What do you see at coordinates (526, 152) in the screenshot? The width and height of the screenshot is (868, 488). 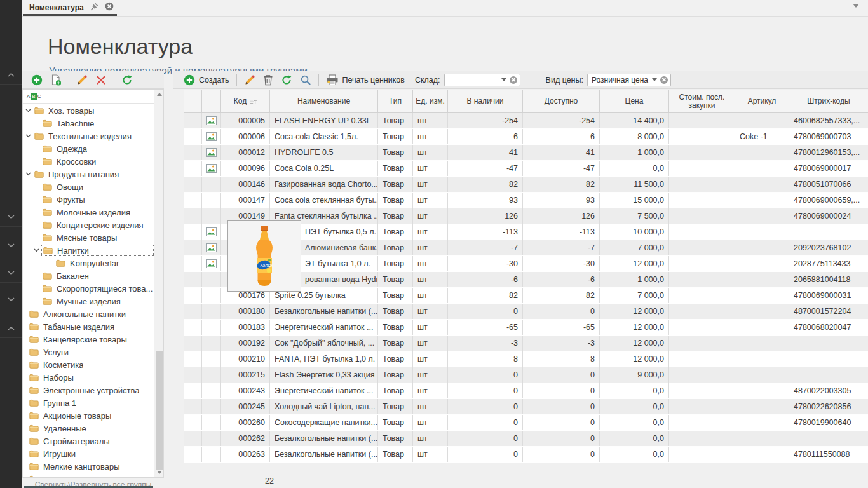 I see `table-row: 000012HYDROLIFE 0.5Товаршт41411 000,0478…` at bounding box center [526, 152].